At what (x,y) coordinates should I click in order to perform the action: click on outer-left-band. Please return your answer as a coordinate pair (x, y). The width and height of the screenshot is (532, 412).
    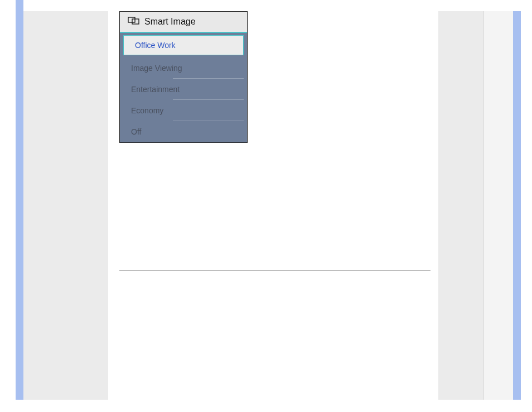
    Looking at the image, I should click on (20, 200).